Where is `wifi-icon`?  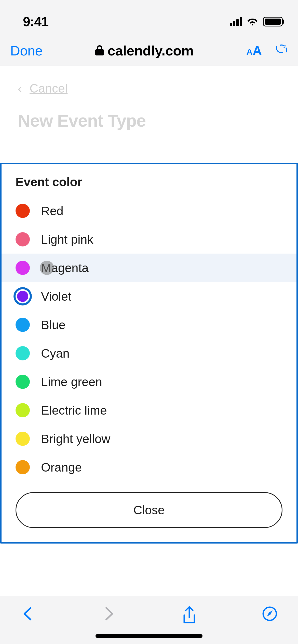 wifi-icon is located at coordinates (252, 22).